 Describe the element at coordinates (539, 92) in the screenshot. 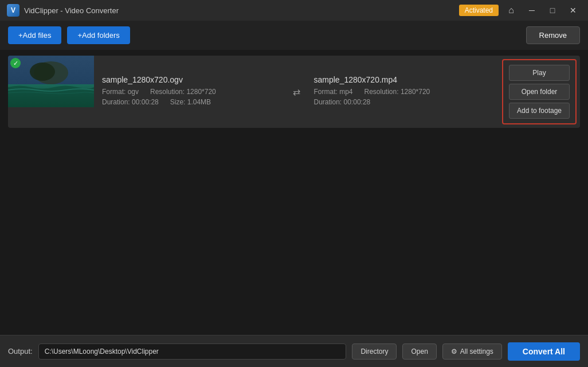

I see `open-folder-button: Open folder` at that location.